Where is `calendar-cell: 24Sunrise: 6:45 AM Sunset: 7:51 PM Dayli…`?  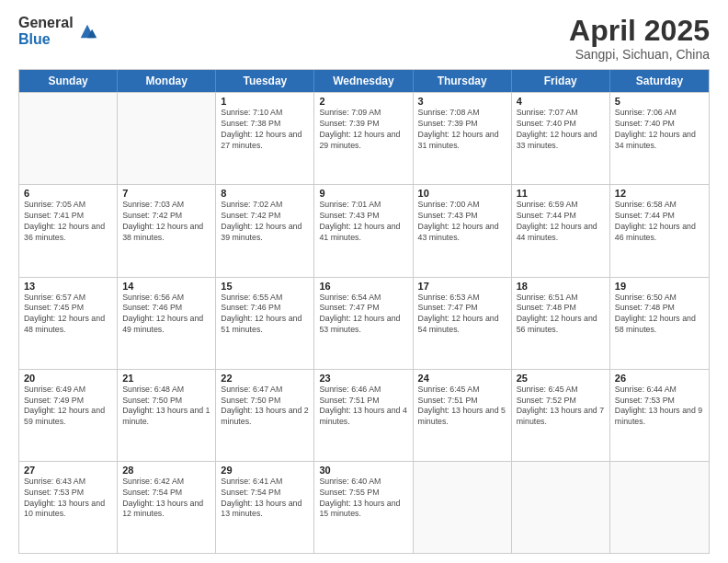 calendar-cell: 24Sunrise: 6:45 AM Sunset: 7:51 PM Dayli… is located at coordinates (463, 416).